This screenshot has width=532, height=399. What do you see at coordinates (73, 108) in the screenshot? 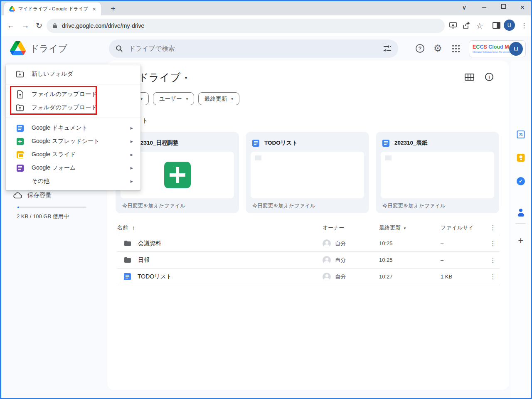
I see `menu-item-folder-upload: フォルダのアップロード` at bounding box center [73, 108].